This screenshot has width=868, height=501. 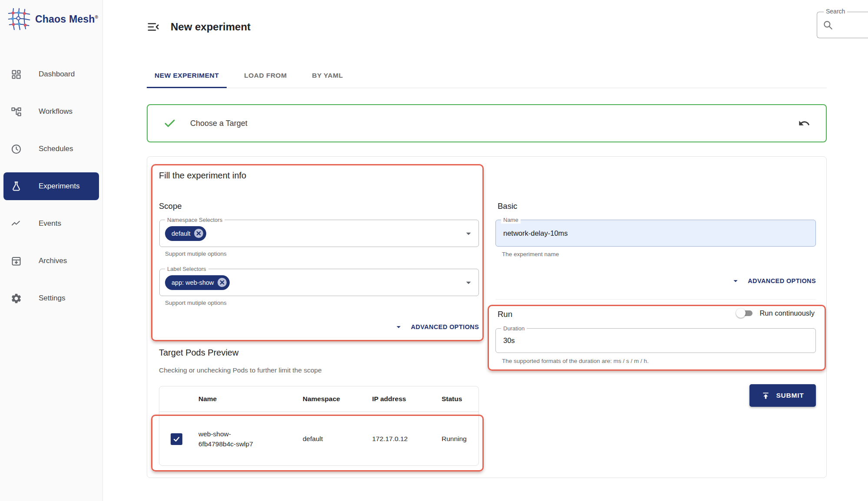 What do you see at coordinates (67, 19) in the screenshot?
I see `brand-name: Chaos Mesh®` at bounding box center [67, 19].